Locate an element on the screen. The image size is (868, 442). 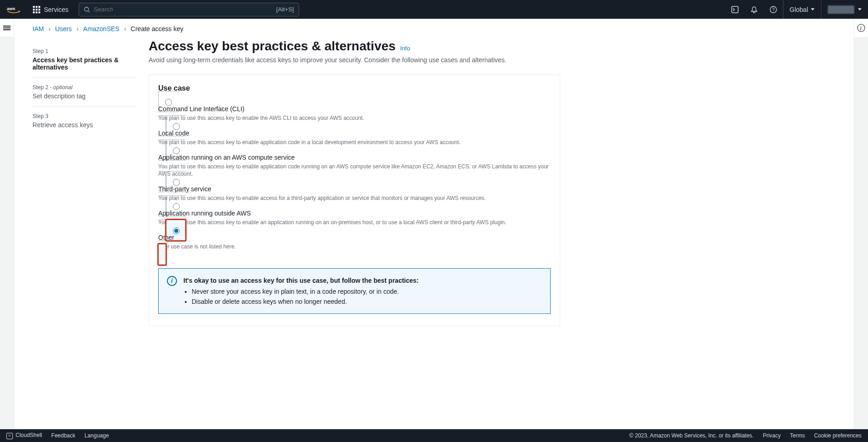
svg-text: aws is located at coordinates (11, 8).